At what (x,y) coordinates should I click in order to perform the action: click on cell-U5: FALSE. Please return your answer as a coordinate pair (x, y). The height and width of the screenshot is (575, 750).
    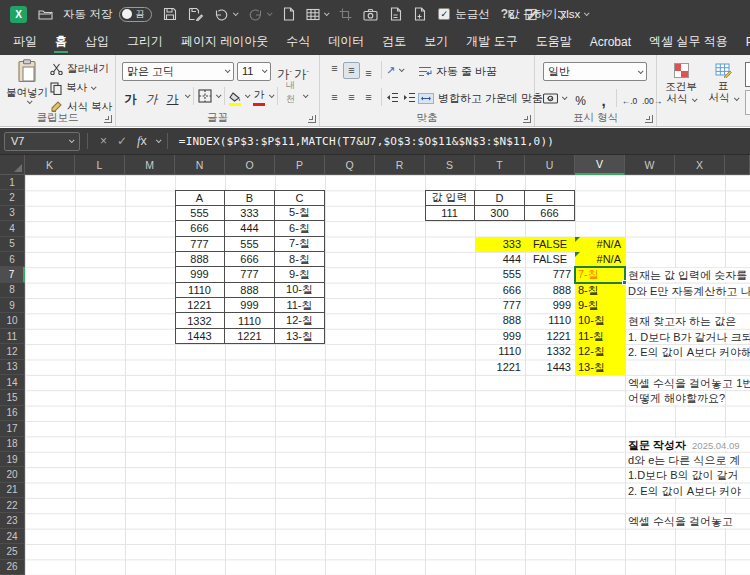
    Looking at the image, I should click on (550, 244).